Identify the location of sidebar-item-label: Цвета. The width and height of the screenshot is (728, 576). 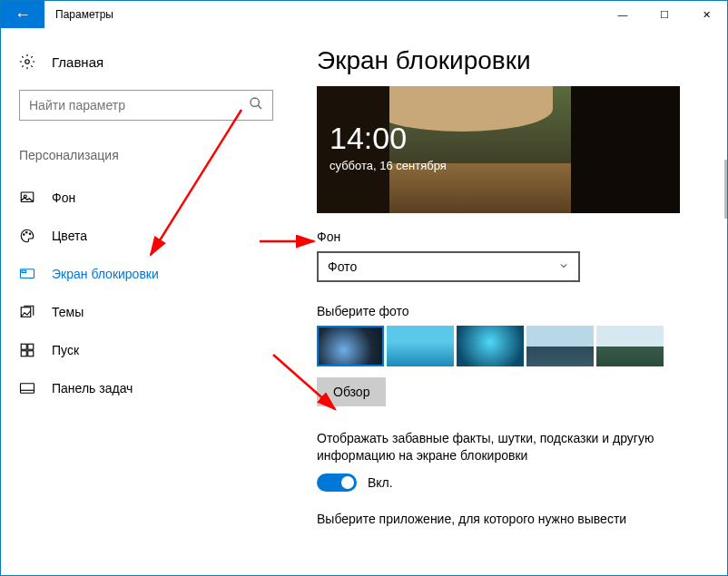
(69, 236).